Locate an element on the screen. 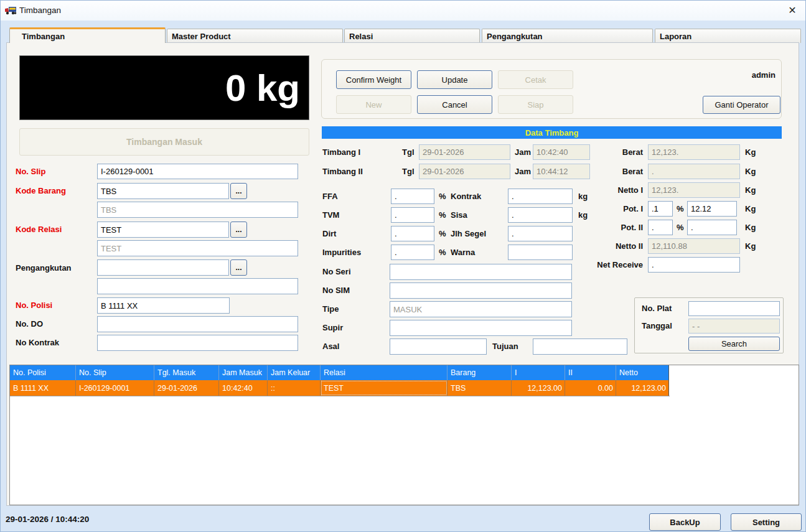 This screenshot has height=532, width=806. asal-label: Asal is located at coordinates (331, 346).